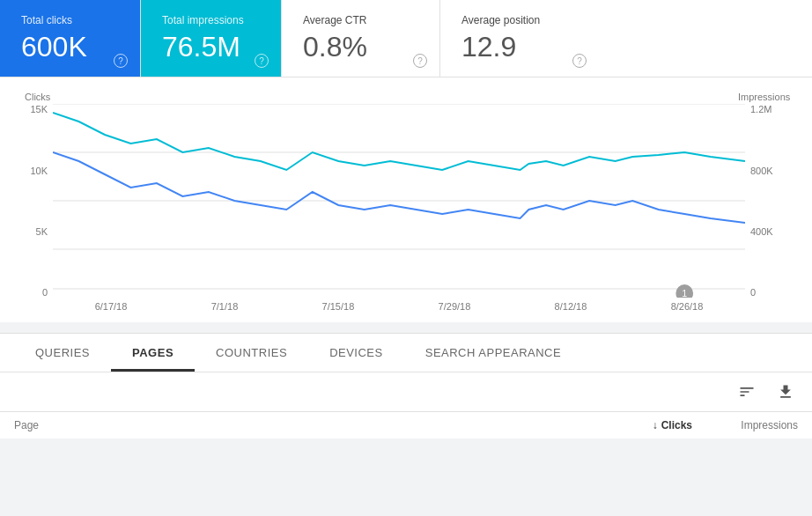  What do you see at coordinates (39, 109) in the screenshot?
I see `y-left-label-0: 15K` at bounding box center [39, 109].